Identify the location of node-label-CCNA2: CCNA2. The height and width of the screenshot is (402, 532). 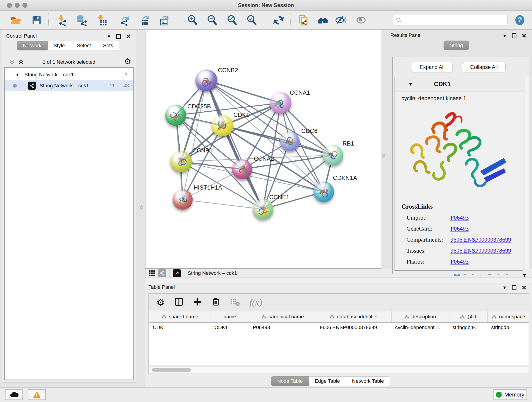
(264, 159).